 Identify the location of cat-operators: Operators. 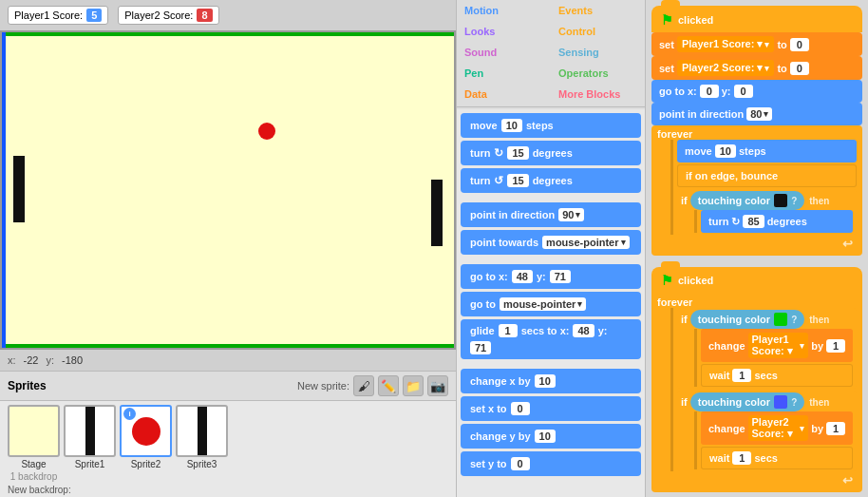
(598, 73).